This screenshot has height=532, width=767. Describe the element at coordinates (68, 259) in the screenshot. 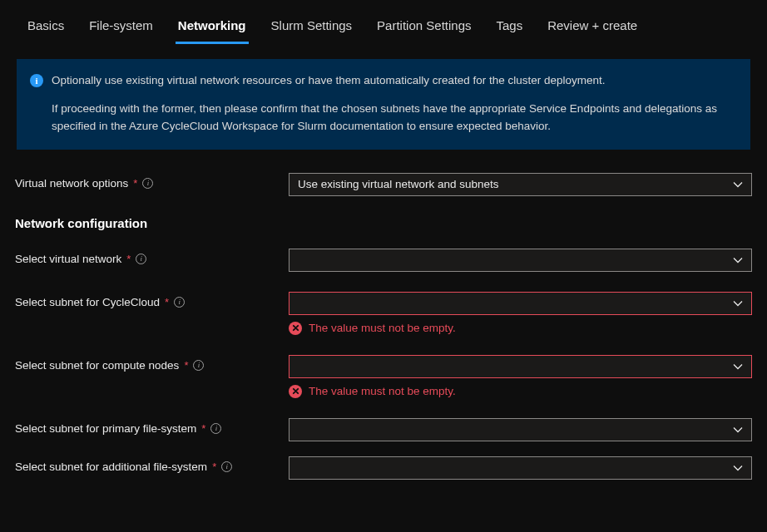

I see `label-text: Select virtual network` at that location.